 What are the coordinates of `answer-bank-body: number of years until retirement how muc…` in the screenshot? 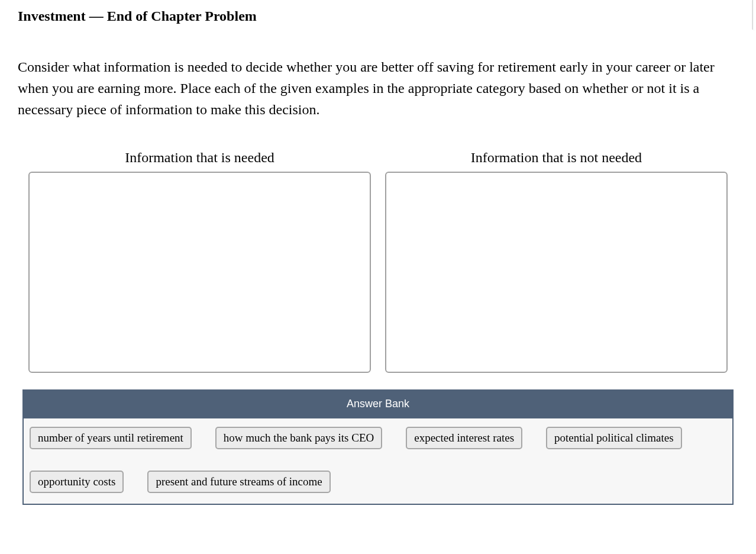 It's located at (378, 462).